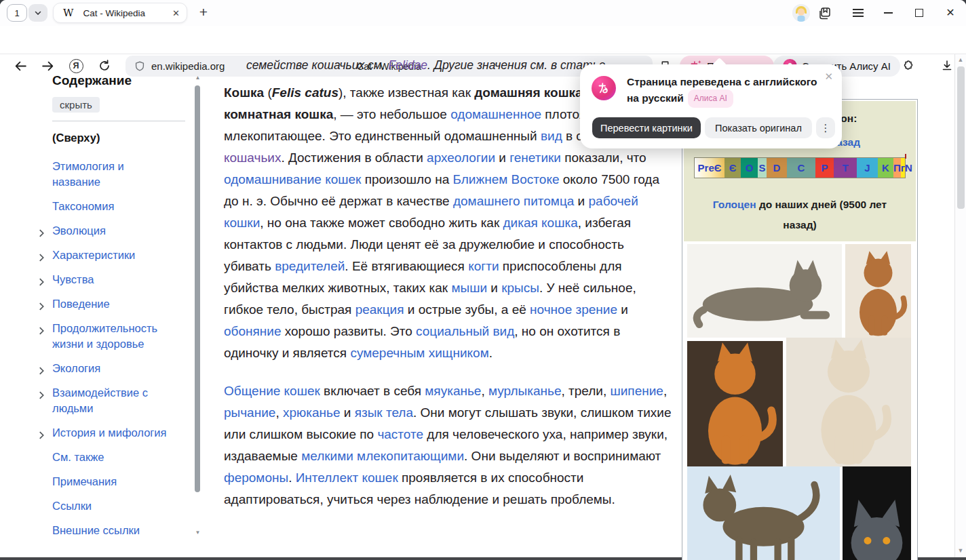 This screenshot has width=966, height=560. I want to click on sidebar-scrollbar: ▲ ▼, so click(198, 305).